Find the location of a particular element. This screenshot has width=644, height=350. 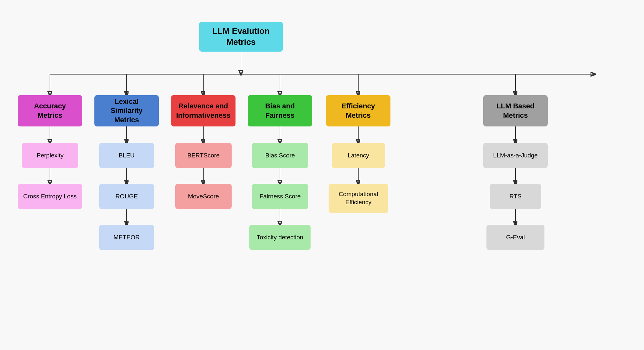

bias-sub-toxicity: Toxicity detection is located at coordinates (280, 237).